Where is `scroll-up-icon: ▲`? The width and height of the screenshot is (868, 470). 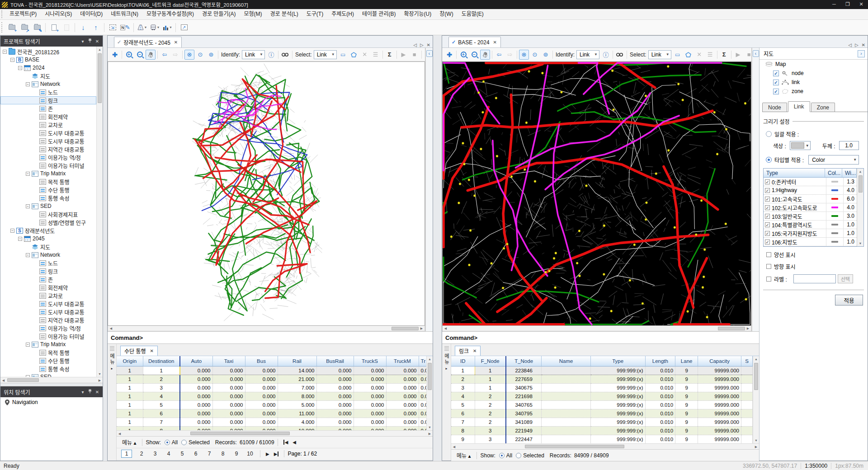
scroll-up-icon: ▲ is located at coordinates (429, 359).